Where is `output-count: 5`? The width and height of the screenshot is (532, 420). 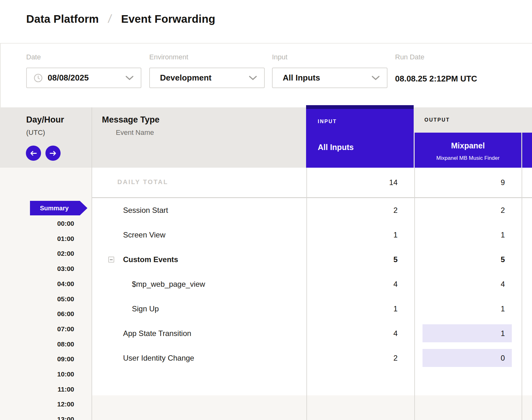
output-count: 5 is located at coordinates (503, 260).